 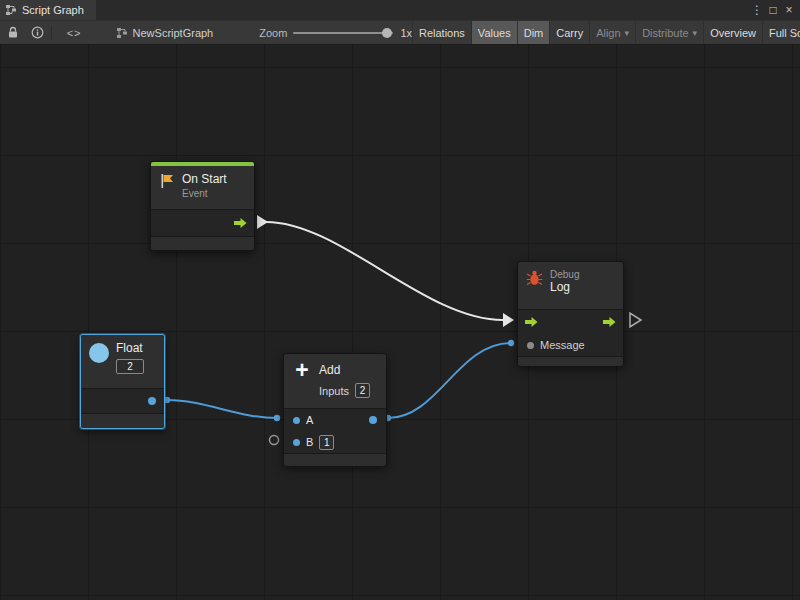 I want to click on values-button: Values, so click(x=494, y=32).